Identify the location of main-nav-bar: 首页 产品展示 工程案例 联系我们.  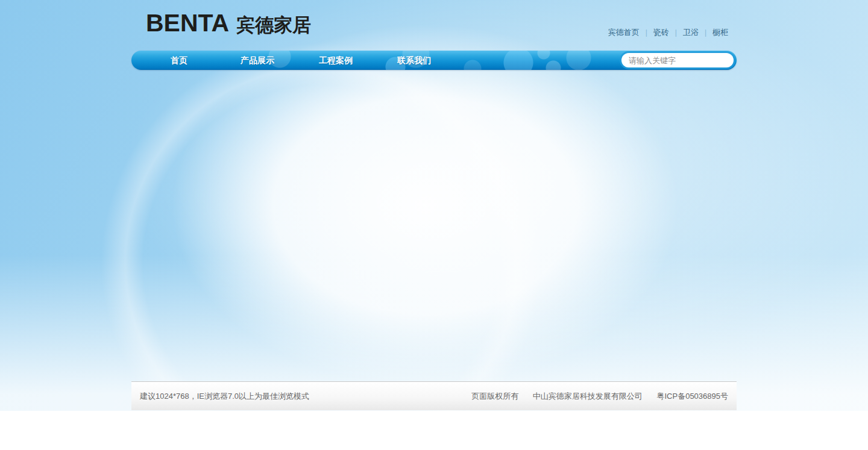
(434, 60).